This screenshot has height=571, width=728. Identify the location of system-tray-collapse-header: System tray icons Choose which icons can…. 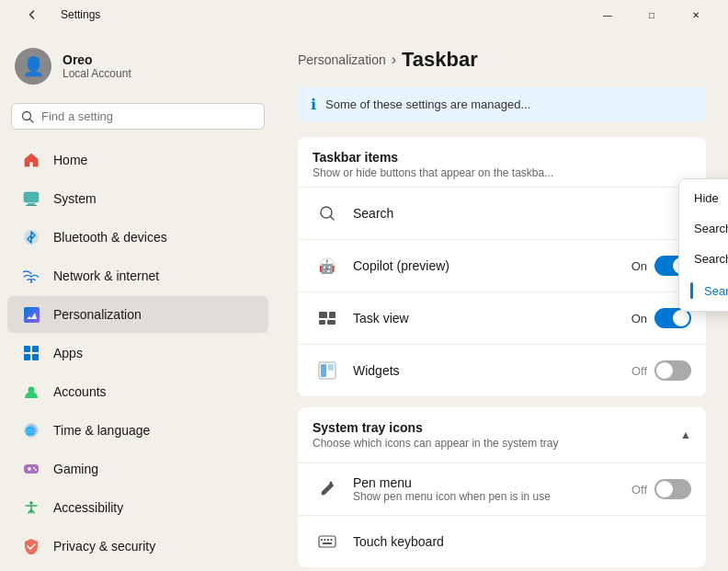
(502, 435).